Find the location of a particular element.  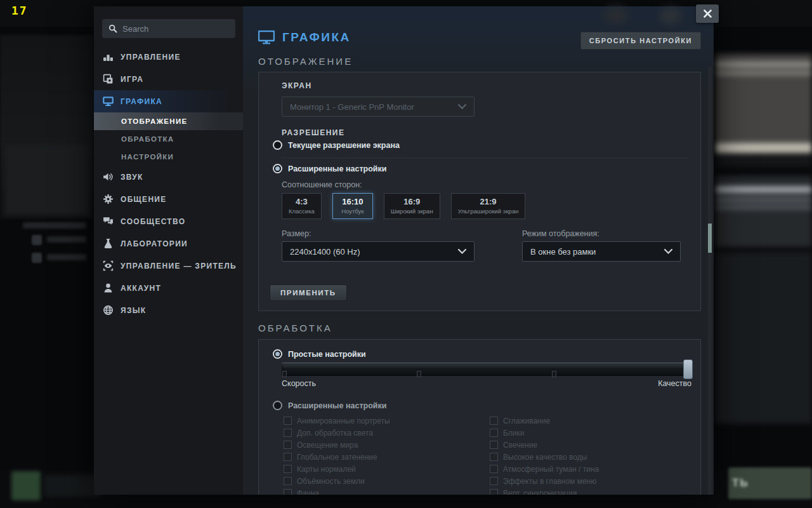

layered-windows-icon is located at coordinates (108, 79).